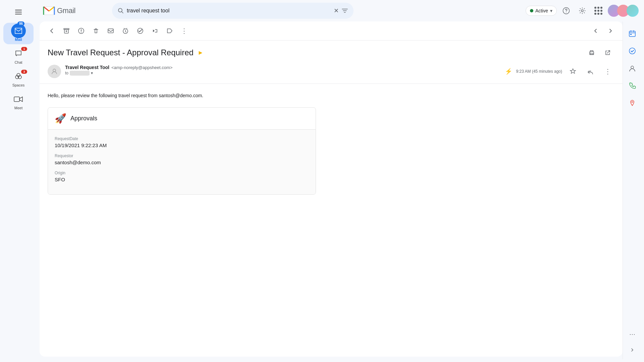  I want to click on search-bar: travel request tool ✕, so click(233, 11).